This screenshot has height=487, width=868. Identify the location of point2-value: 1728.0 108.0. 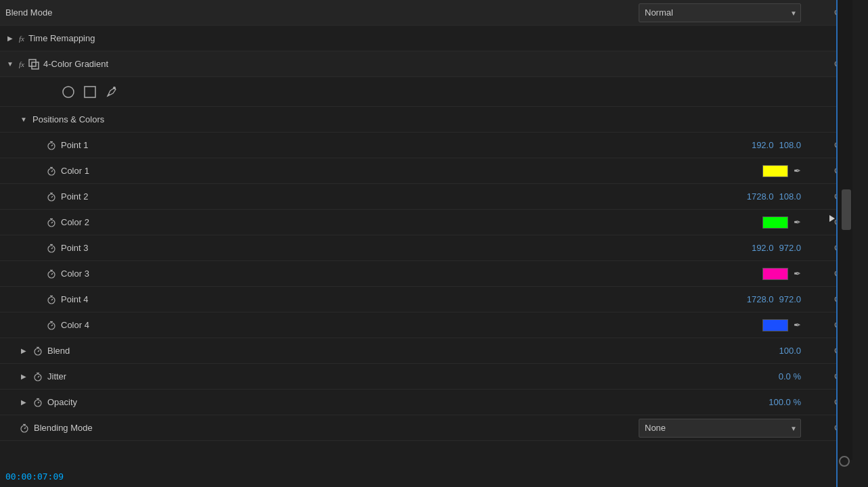
(774, 196).